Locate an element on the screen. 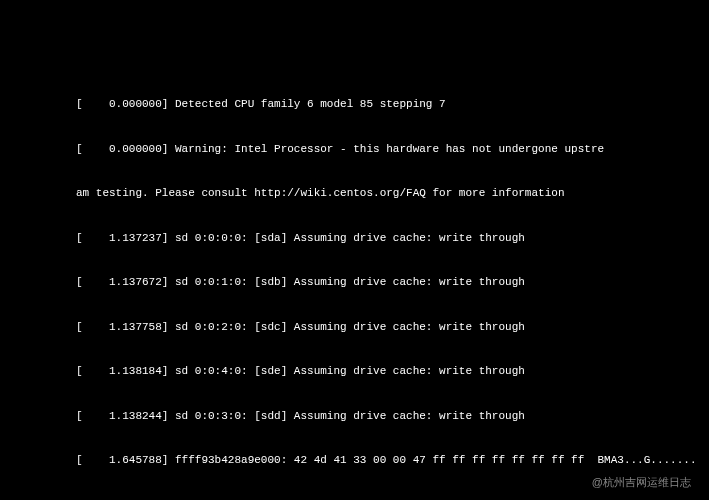 The width and height of the screenshot is (709, 500). boot-log-line: [ 0.000000] Detected CPU family 6 model … is located at coordinates (386, 104).